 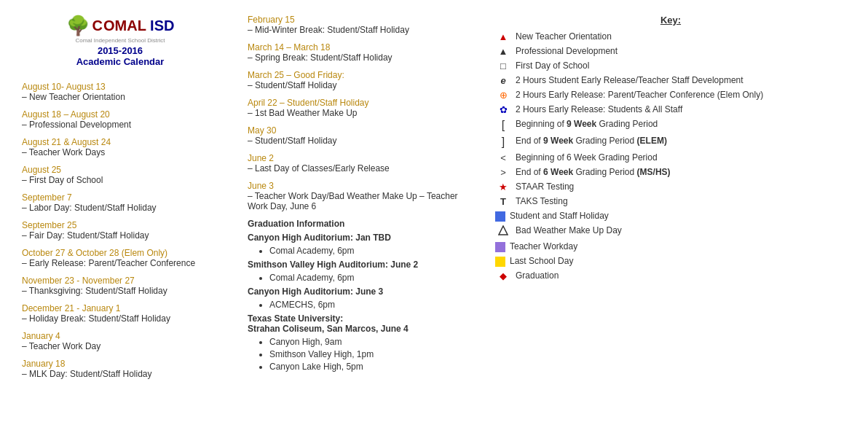 What do you see at coordinates (120, 313) in the screenshot?
I see `event-block: December 21 - January 1 – Holiday Break:…` at bounding box center [120, 313].